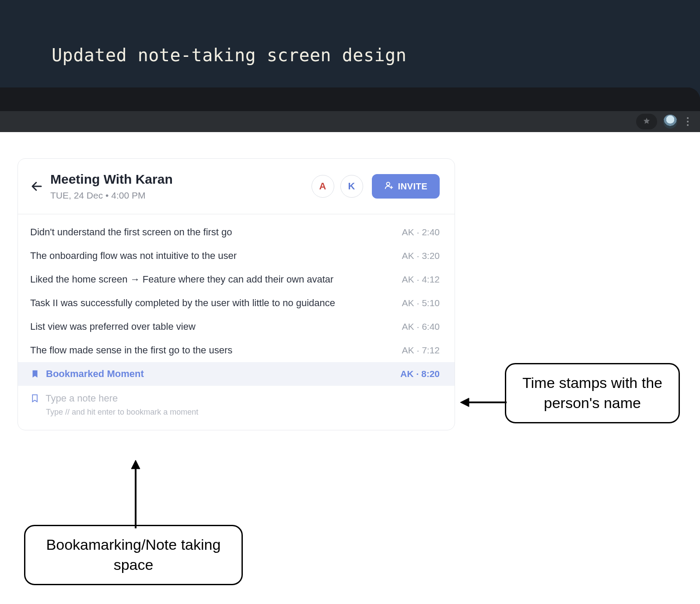 This screenshot has width=700, height=604. Describe the element at coordinates (236, 408) in the screenshot. I see `note-input-block: Type // and hit enter to bookmark a mome…` at that location.